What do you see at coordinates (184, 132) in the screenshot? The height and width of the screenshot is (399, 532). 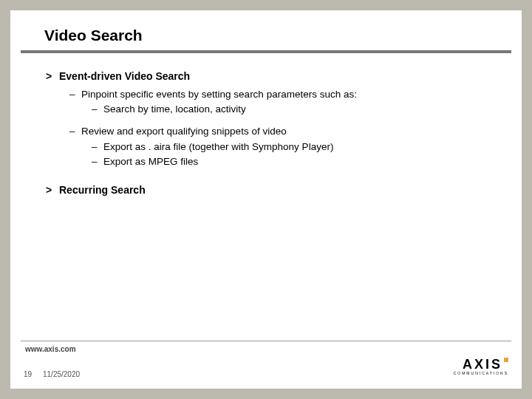 I see `bullet-text: Review and export qualifying snippets of…` at bounding box center [184, 132].